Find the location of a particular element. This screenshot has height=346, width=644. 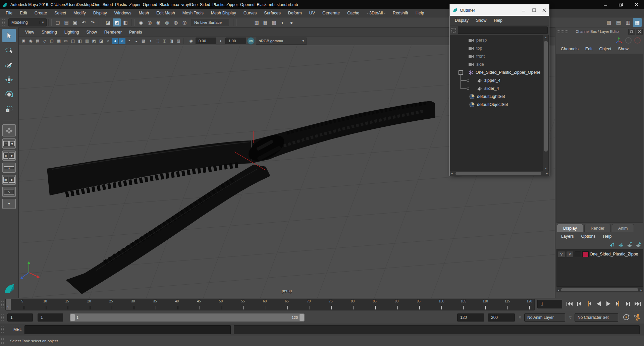

previous-key-button is located at coordinates (579, 304).